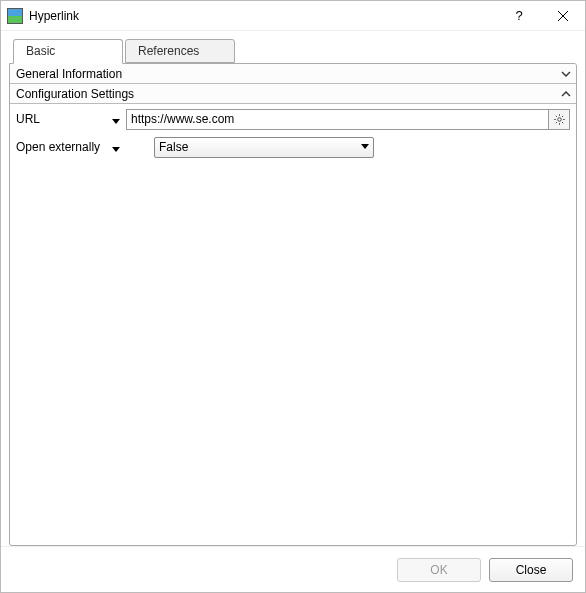  What do you see at coordinates (58, 147) in the screenshot?
I see `field-label: Open externally` at bounding box center [58, 147].